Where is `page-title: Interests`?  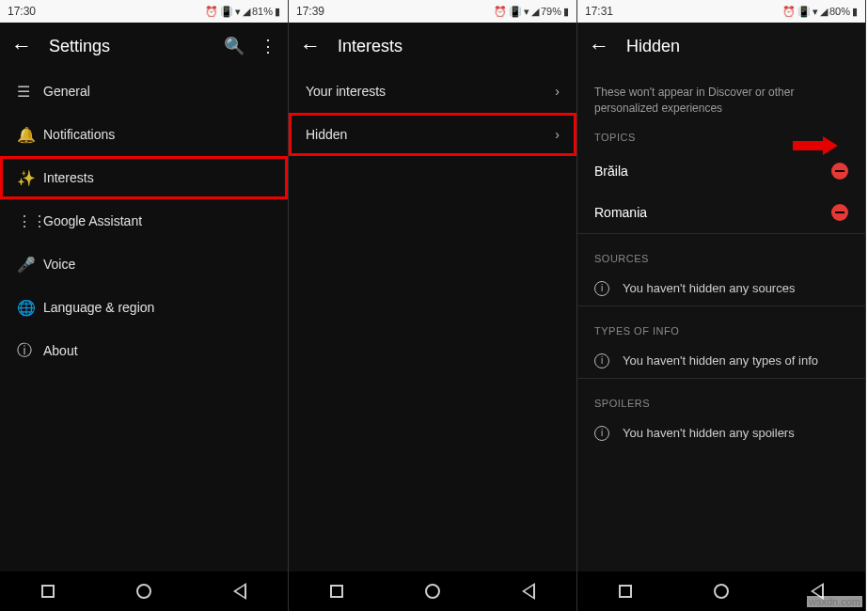 page-title: Interests is located at coordinates (371, 47).